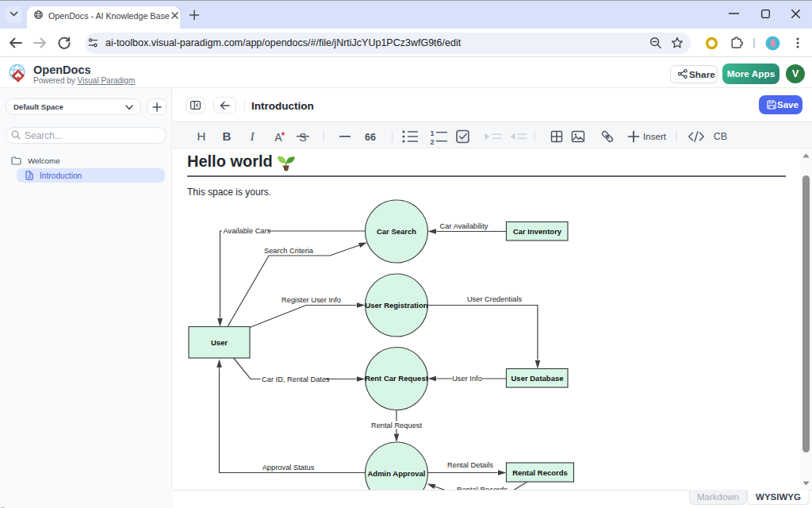 The width and height of the screenshot is (812, 508). I want to click on svg-text: Car Availability, so click(465, 226).